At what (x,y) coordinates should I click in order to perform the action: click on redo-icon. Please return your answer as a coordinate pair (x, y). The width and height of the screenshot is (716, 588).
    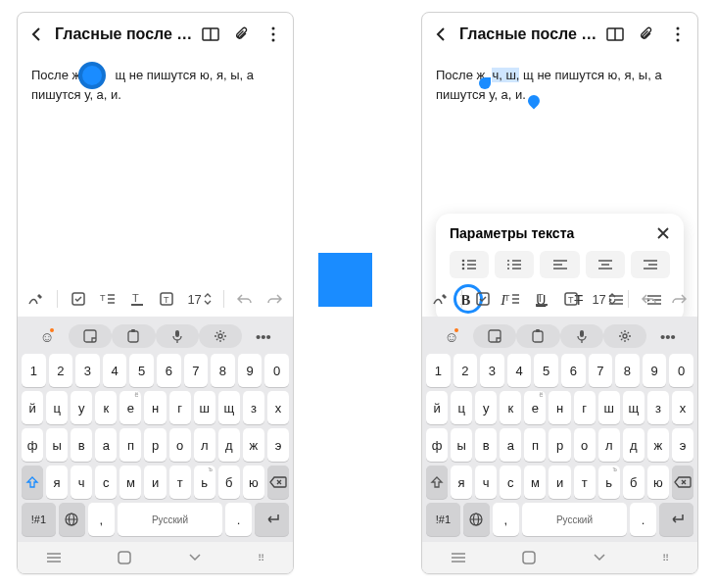
    Looking at the image, I should click on (679, 299).